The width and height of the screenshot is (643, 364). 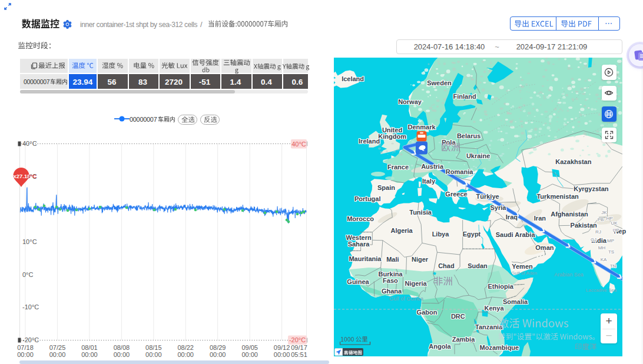 What do you see at coordinates (185, 348) in the screenshot?
I see `svg-text: 08/22` at bounding box center [185, 348].